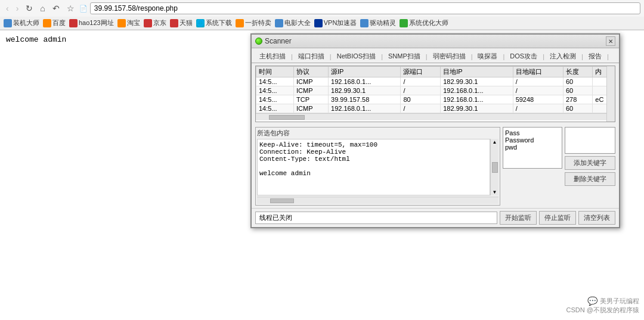  Describe the element at coordinates (435, 117) in the screenshot. I see `horizontal-scrollbar` at that location.